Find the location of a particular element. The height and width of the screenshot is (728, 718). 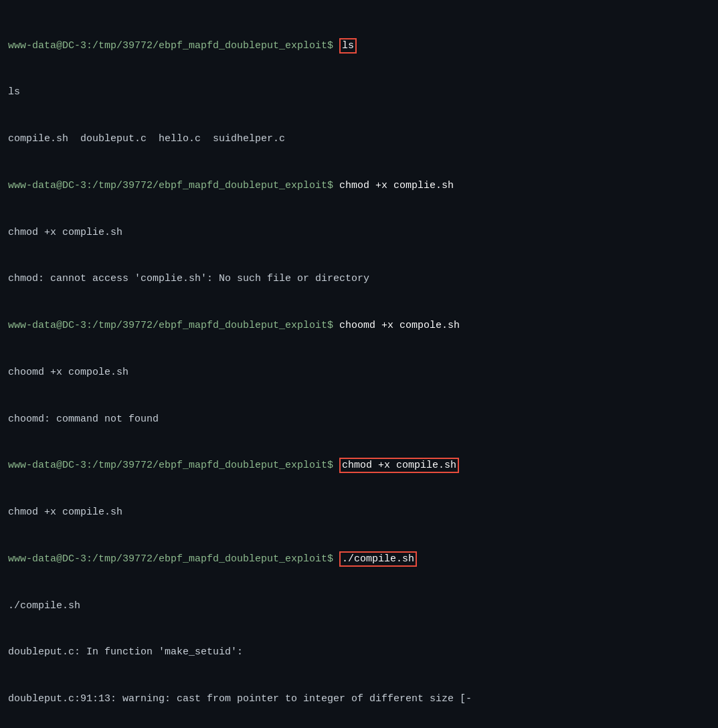

line-14: doubleput.c: In function 'make_setuid': is located at coordinates (359, 652).